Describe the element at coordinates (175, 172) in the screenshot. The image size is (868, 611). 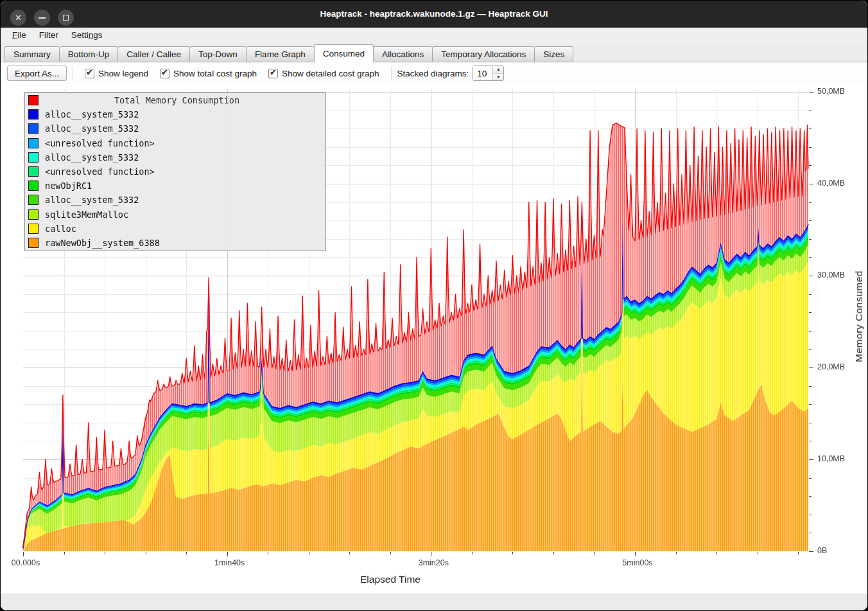
I see `chart-legend: Total Memory Consumptionalloc__system_53…` at that location.